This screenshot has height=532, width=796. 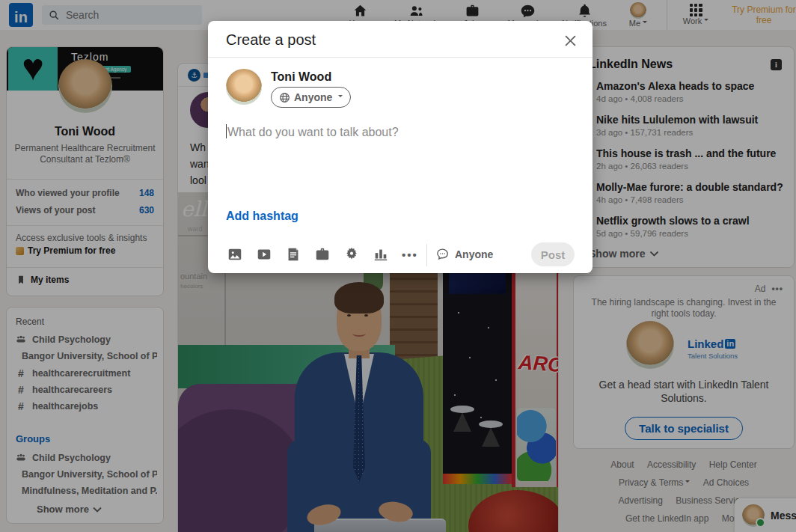 I want to click on post-button: Post, so click(x=553, y=254).